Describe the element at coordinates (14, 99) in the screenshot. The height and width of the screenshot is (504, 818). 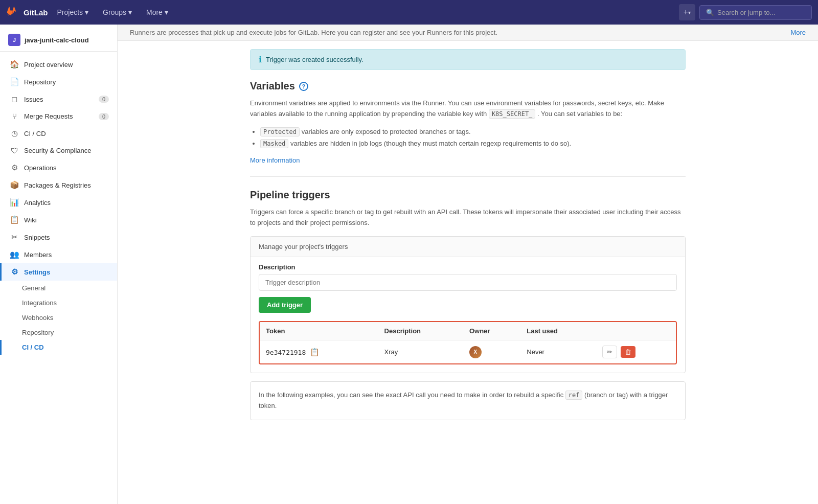
I see `issues-icon: ◻` at that location.